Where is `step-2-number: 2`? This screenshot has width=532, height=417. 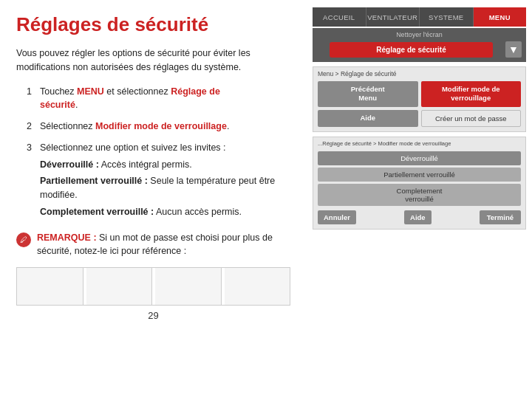
step-2-number: 2 is located at coordinates (33, 127).